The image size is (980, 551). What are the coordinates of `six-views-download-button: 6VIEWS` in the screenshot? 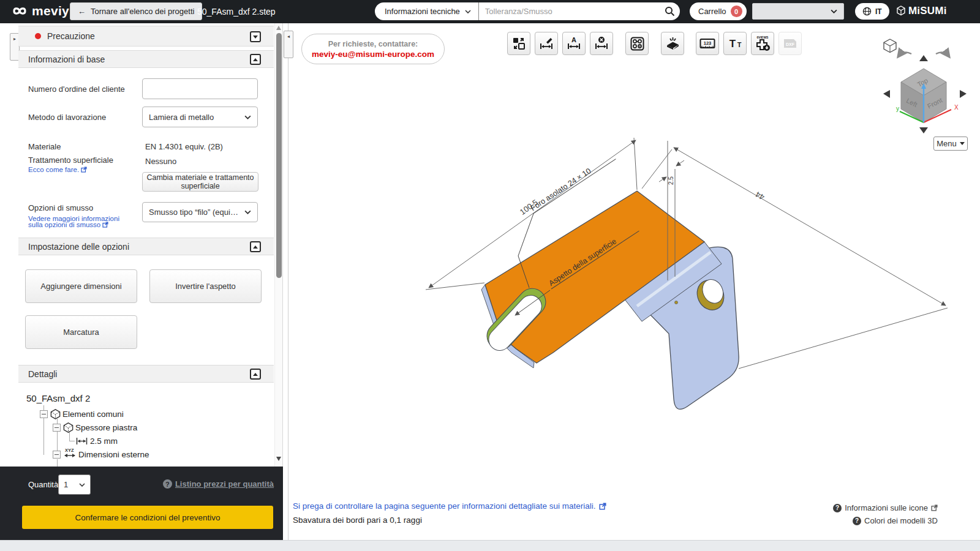 It's located at (763, 43).